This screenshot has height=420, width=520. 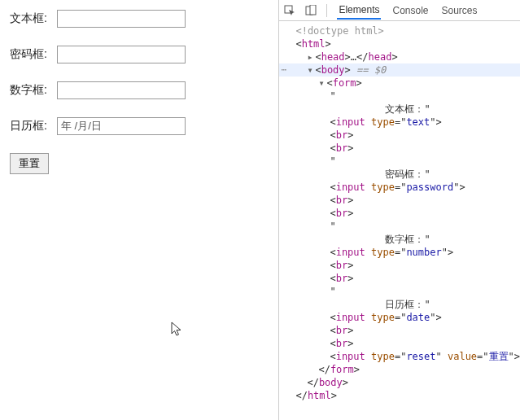 I want to click on node-doctype: <!doctype html>, so click(x=400, y=31).